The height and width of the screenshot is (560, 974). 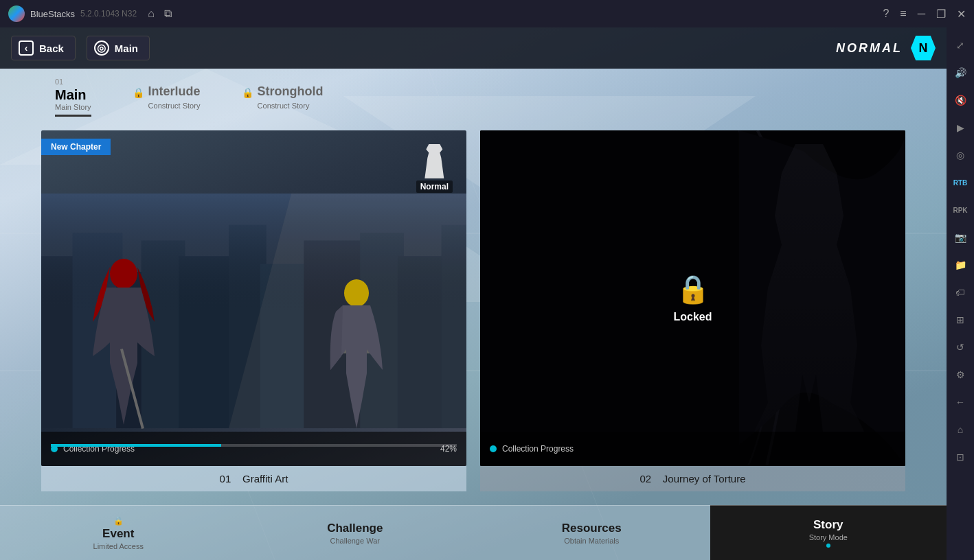 What do you see at coordinates (941, 14) in the screenshot?
I see `restore-icon: ❐` at bounding box center [941, 14].